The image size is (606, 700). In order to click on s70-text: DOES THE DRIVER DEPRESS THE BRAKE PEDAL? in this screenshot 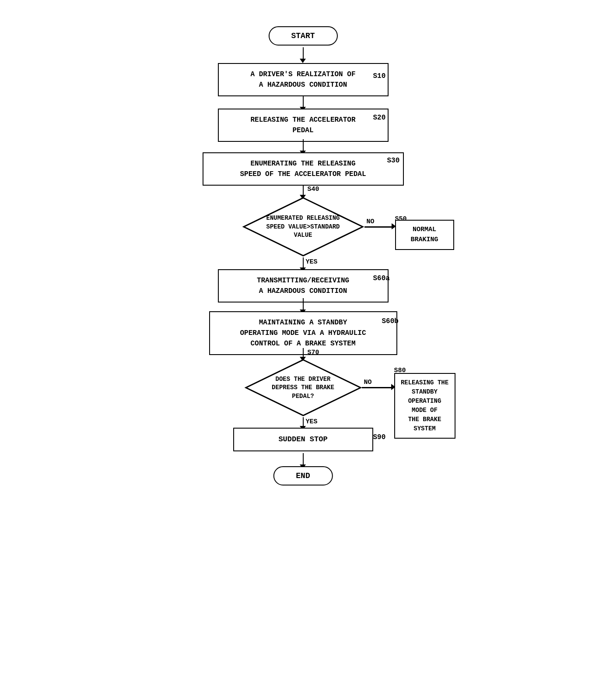, I will do `click(303, 388)`.